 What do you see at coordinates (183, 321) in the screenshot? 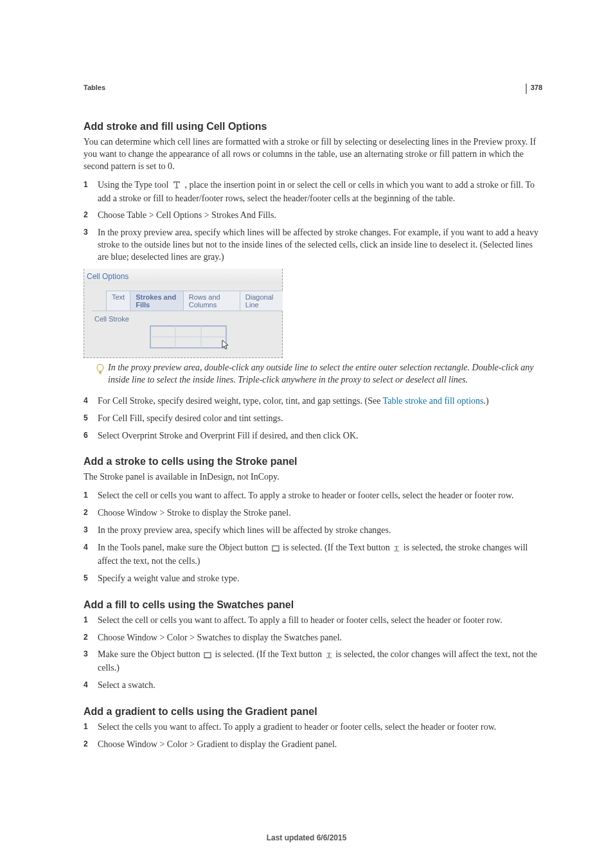
I see `dialog-body: Text Strokes and Fills Rows and Columns …` at bounding box center [183, 321].